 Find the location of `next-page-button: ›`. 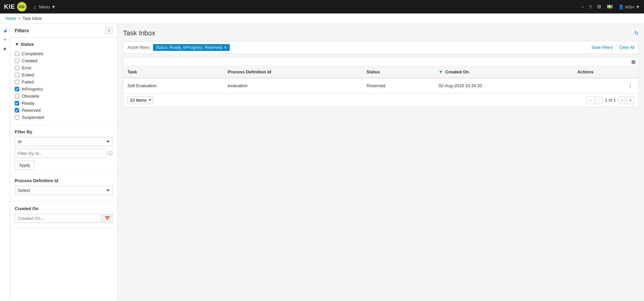

next-page-button: › is located at coordinates (622, 100).